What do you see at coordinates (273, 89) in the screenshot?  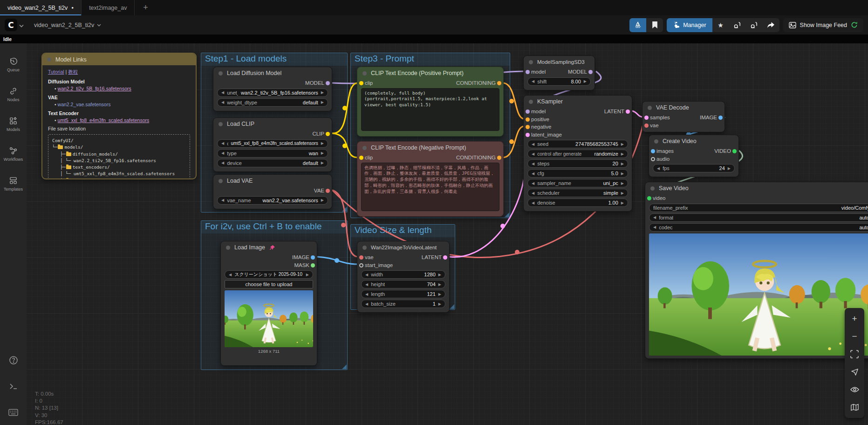 I see `node-load-diffusion-model: Load Diffusion Model MODEL ◀unet_namewan…` at bounding box center [273, 89].